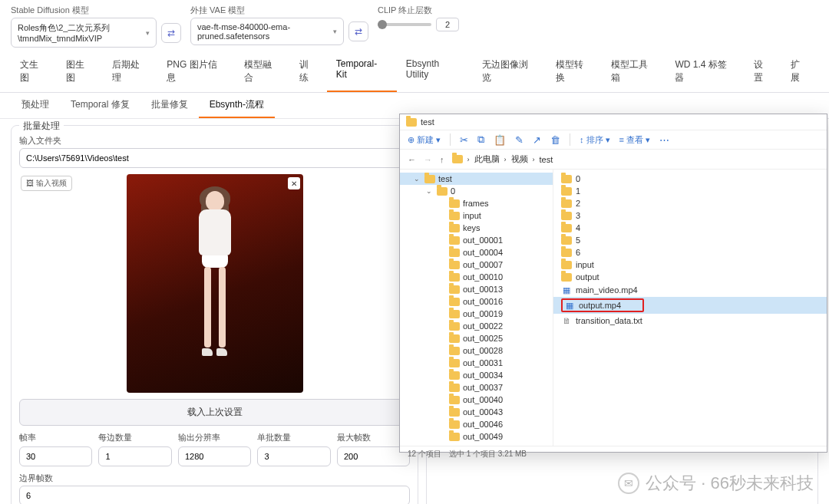 This screenshot has width=829, height=504. What do you see at coordinates (215, 437) in the screenshot?
I see `outres-label: 输出分辨率` at bounding box center [215, 437].